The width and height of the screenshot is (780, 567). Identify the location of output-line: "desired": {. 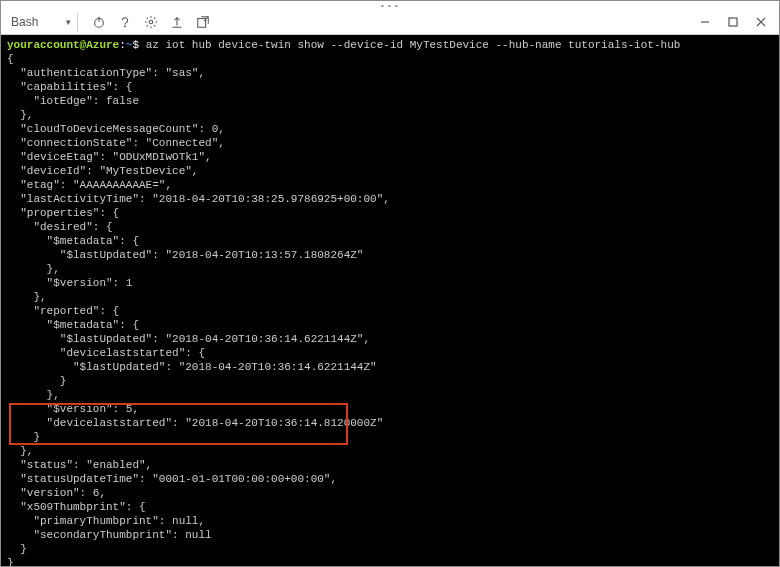
(390, 227).